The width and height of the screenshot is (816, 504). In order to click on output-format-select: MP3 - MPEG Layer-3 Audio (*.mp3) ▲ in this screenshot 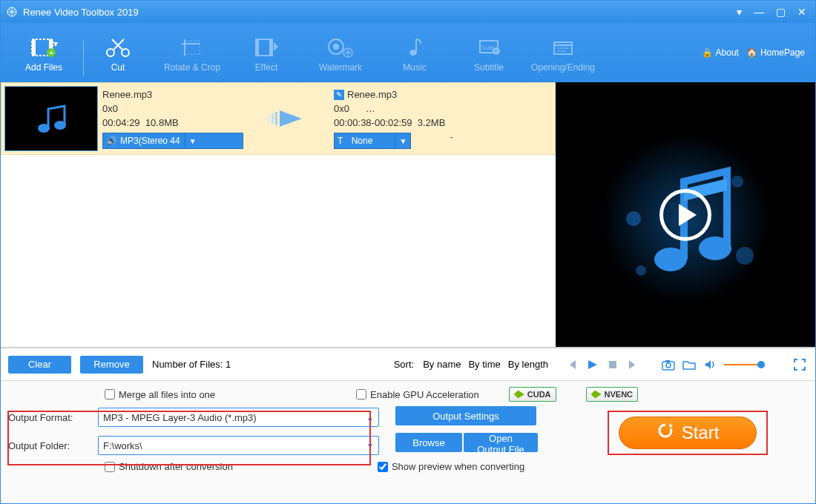, I will do `click(239, 417)`.